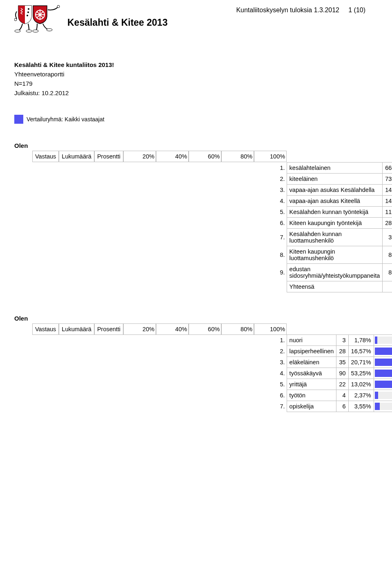  Describe the element at coordinates (312, 351) in the screenshot. I see `row-label: lapsiperheellinen` at that location.